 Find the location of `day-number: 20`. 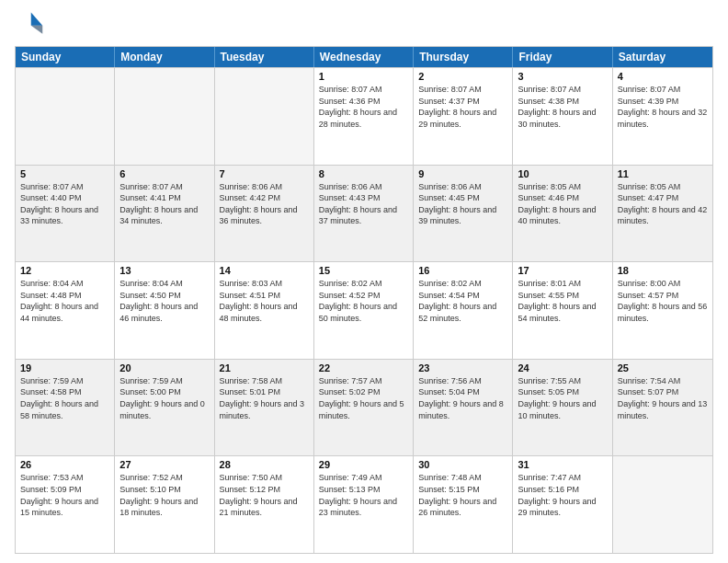

day-number: 20 is located at coordinates (164, 368).